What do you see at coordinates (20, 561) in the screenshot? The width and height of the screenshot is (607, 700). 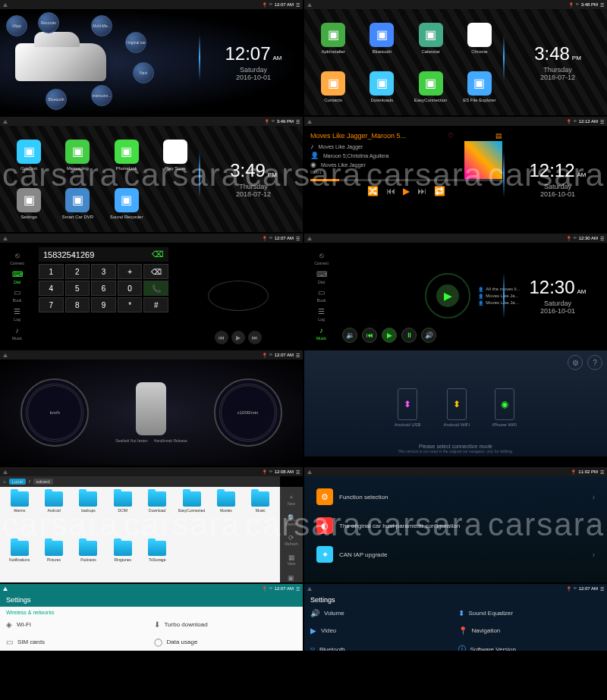 I see `folder-Notifications: Notifications` at bounding box center [20, 561].